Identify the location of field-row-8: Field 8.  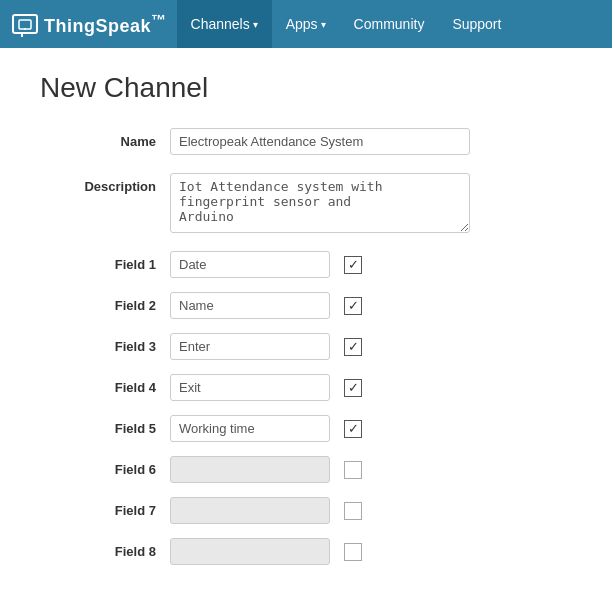
(306, 552).